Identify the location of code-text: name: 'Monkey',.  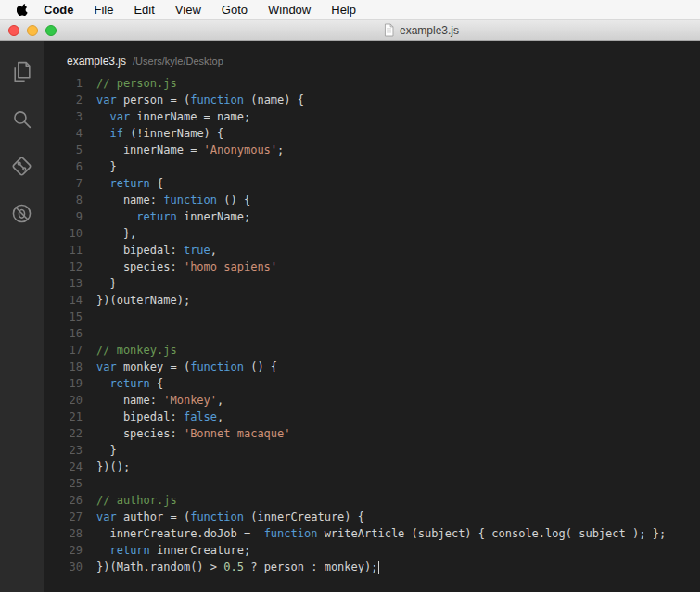
(159, 400).